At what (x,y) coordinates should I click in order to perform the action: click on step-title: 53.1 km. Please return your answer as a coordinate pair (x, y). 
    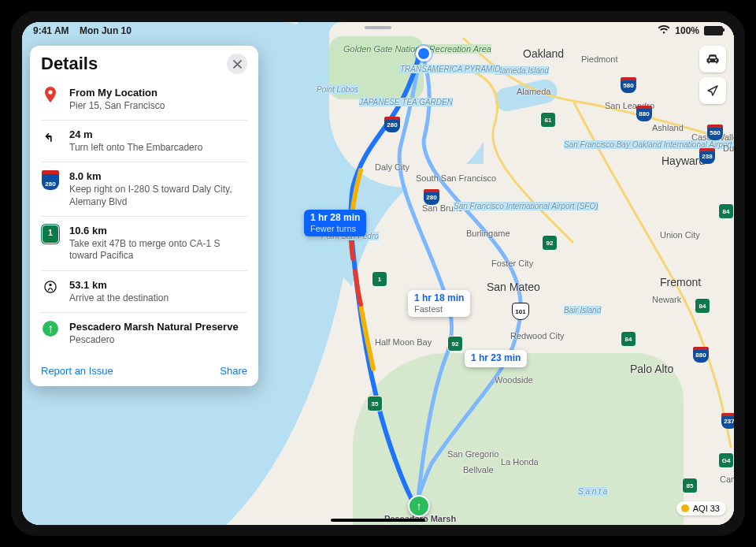
    Looking at the image, I should click on (158, 285).